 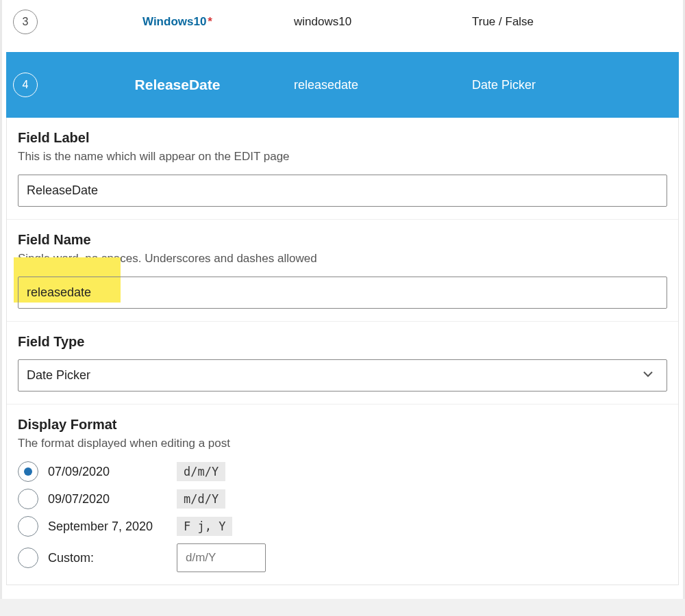 What do you see at coordinates (383, 22) in the screenshot?
I see `field-name-text: windows10` at bounding box center [383, 22].